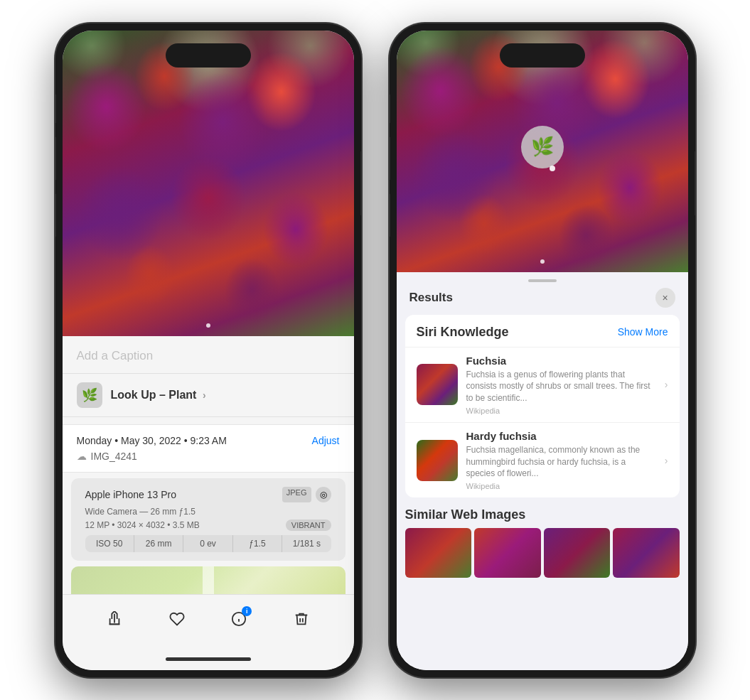 Image resolution: width=750 pixels, height=700 pixels. Describe the element at coordinates (239, 619) in the screenshot. I see `info-button: i` at that location.